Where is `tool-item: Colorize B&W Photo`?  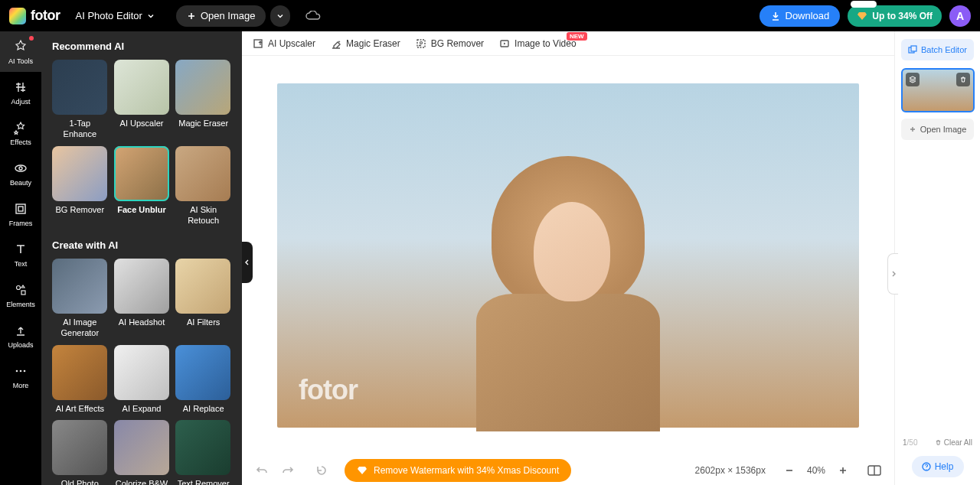 tool-item: Colorize B&W Photo is located at coordinates (142, 453).